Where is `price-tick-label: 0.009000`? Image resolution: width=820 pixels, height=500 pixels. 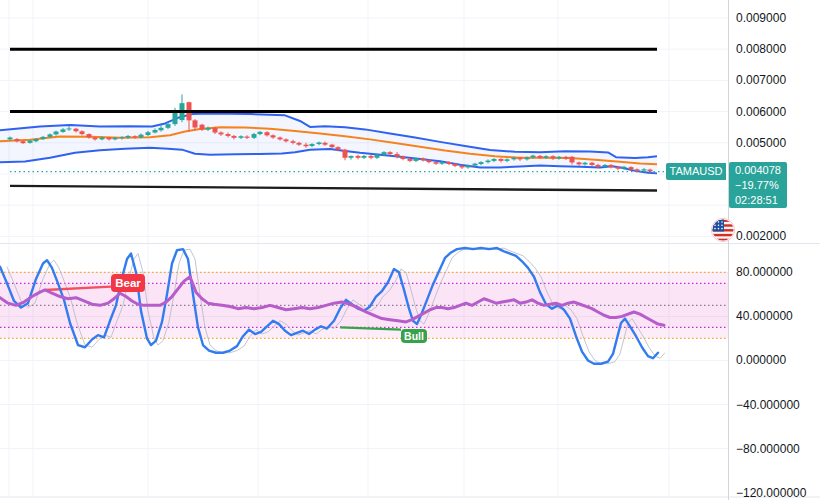 price-tick-label: 0.009000 is located at coordinates (761, 18).